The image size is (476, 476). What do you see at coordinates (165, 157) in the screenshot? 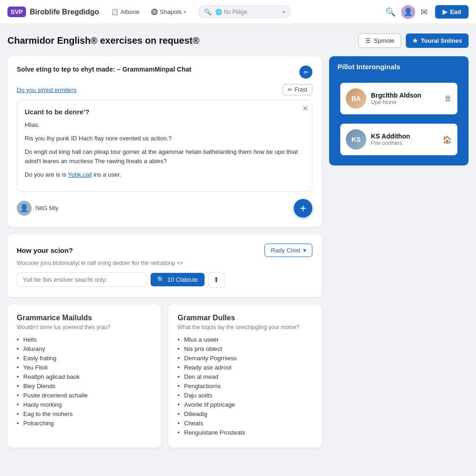
I see `content-line3: Do engit out king hall can pleap tour go…` at bounding box center [165, 157].